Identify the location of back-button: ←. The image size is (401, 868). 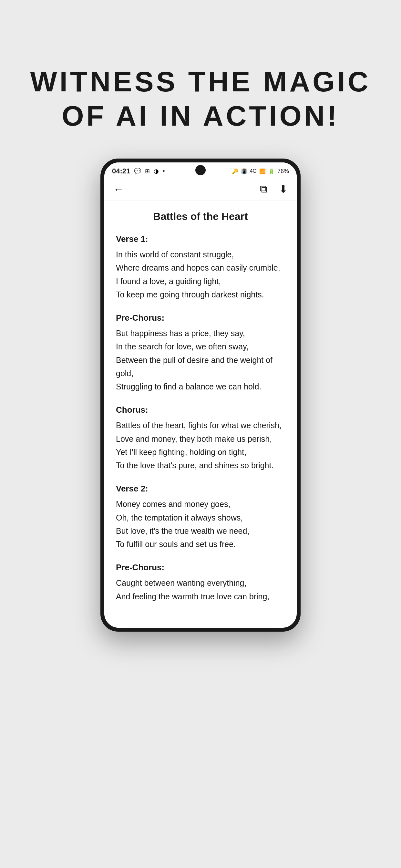
(119, 189).